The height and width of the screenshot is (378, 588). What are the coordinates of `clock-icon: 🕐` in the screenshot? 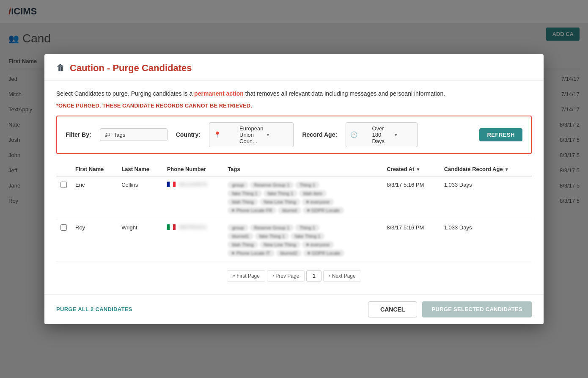 It's located at (360, 135).